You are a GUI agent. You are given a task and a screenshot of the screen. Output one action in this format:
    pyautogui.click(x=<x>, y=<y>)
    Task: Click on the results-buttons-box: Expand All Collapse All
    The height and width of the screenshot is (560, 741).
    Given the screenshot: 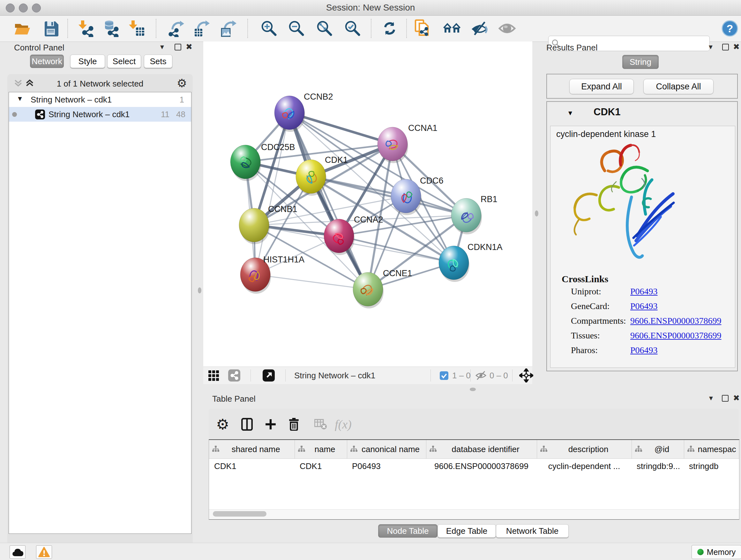 What is the action you would take?
    pyautogui.click(x=642, y=86)
    